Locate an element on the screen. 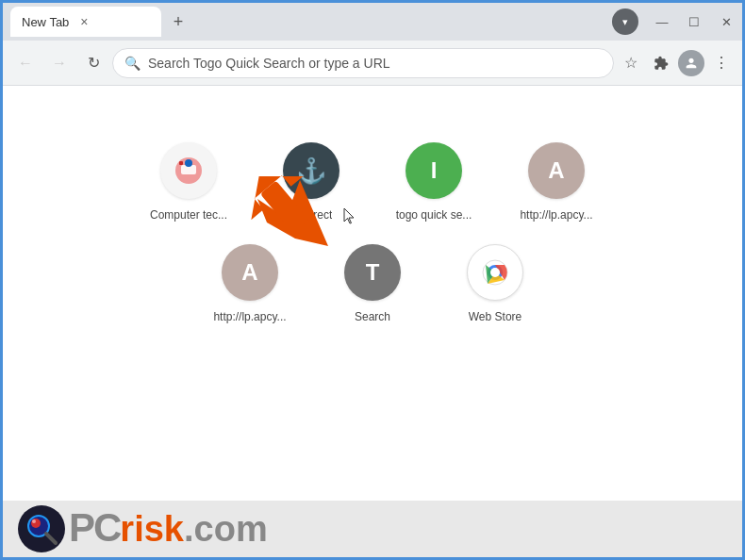 This screenshot has width=745, height=560. shortcut-http-a1: A http://lp.apcy... is located at coordinates (556, 182).